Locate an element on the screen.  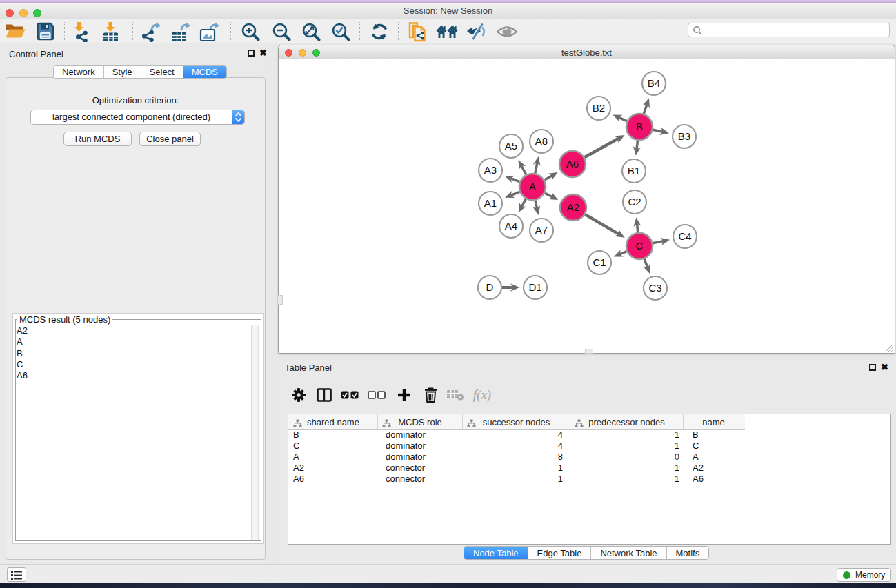
tab-edge-table: Edge Table is located at coordinates (560, 553).